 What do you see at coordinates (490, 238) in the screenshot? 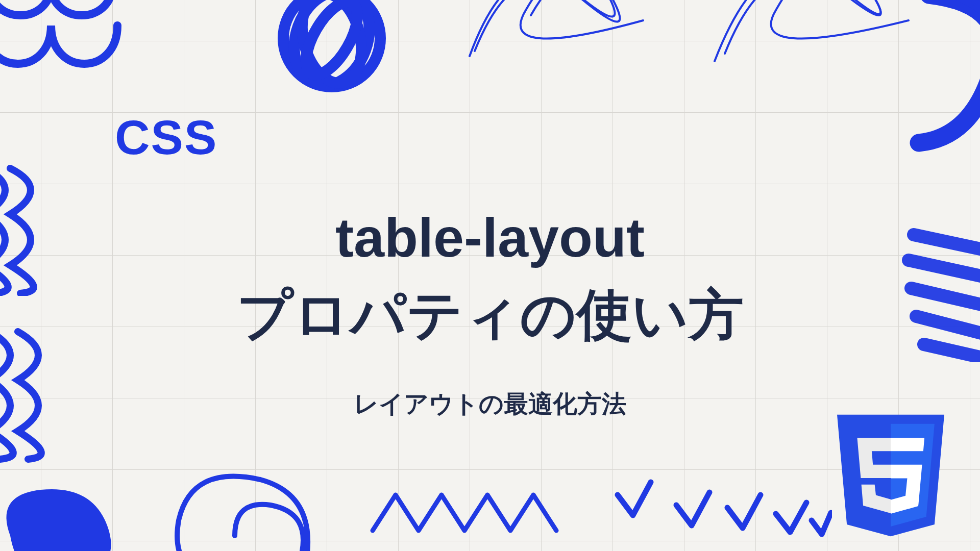
I see `title-line-1: table-layout` at bounding box center [490, 238].